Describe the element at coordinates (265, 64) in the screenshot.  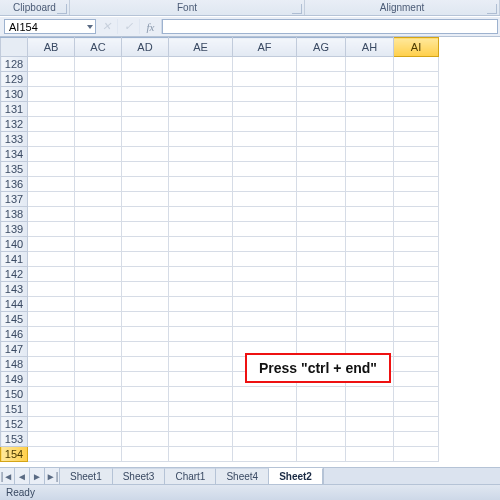
I see `cell-AF128` at that location.